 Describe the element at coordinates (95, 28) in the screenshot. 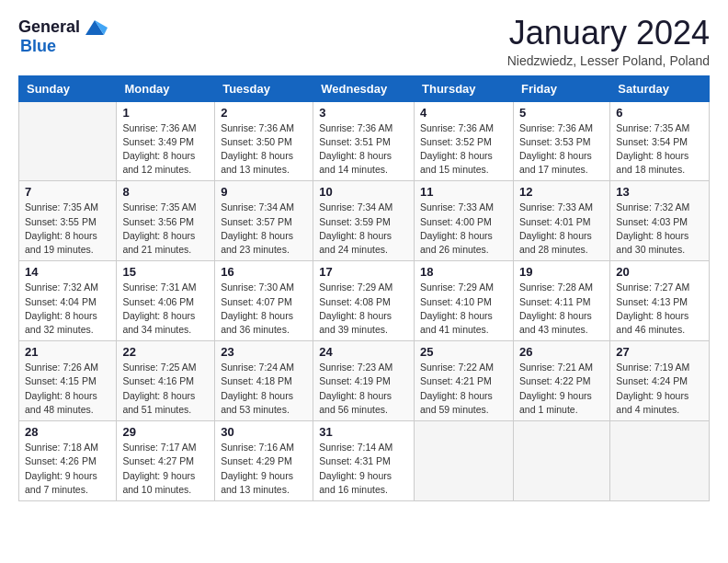

I see `logo-icon` at that location.